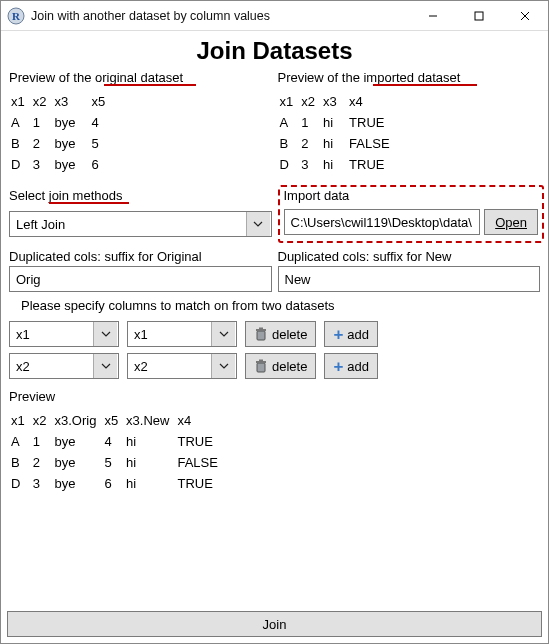 The width and height of the screenshot is (549, 644). What do you see at coordinates (337, 102) in the screenshot?
I see `table-header-row: x1 x2 x3 x4` at bounding box center [337, 102].